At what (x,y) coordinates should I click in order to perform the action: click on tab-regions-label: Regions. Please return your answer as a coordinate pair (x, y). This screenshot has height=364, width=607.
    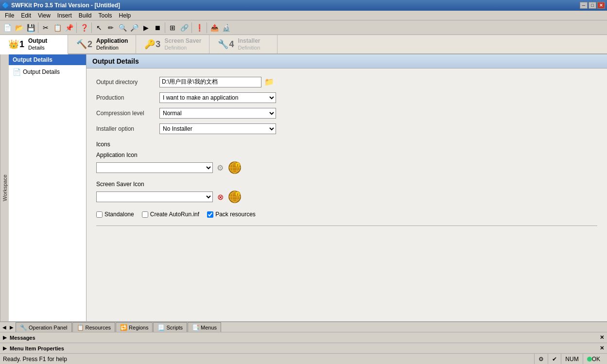
    Looking at the image, I should click on (139, 328).